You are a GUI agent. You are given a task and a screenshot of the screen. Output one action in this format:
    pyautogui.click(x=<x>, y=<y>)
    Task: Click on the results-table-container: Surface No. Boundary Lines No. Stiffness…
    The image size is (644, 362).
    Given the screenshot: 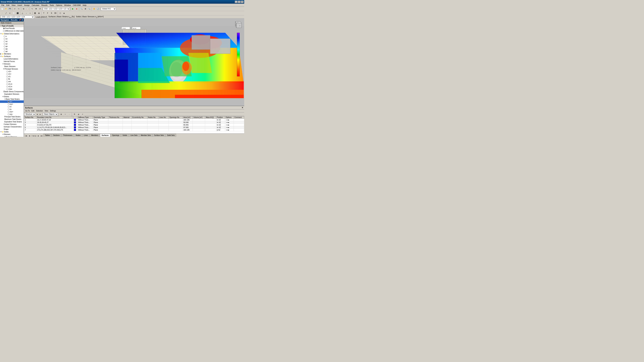 What is the action you would take?
    pyautogui.click(x=134, y=125)
    